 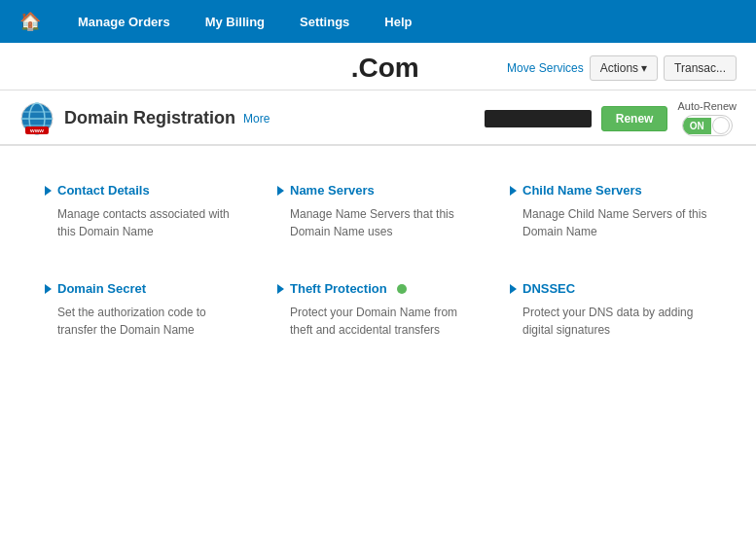 What do you see at coordinates (378, 288) in the screenshot?
I see `grid-item-title-4: Theft Protection` at bounding box center [378, 288].